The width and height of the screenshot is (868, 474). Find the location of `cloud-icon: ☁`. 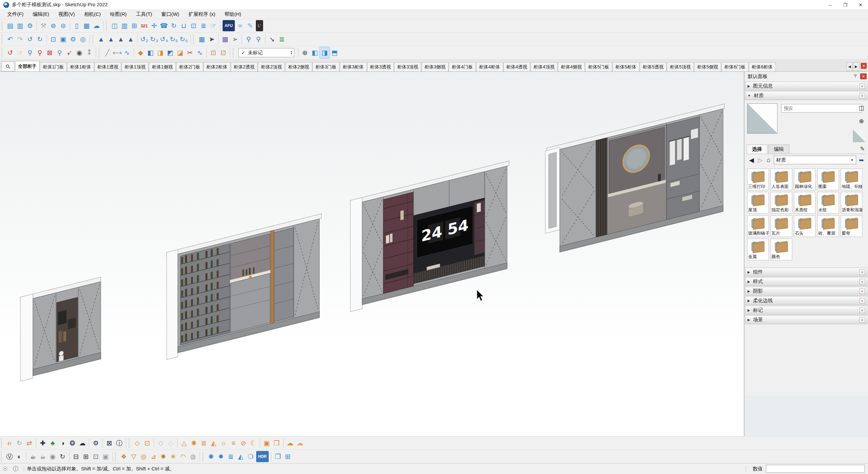

cloud-icon: ☁ is located at coordinates (96, 26).